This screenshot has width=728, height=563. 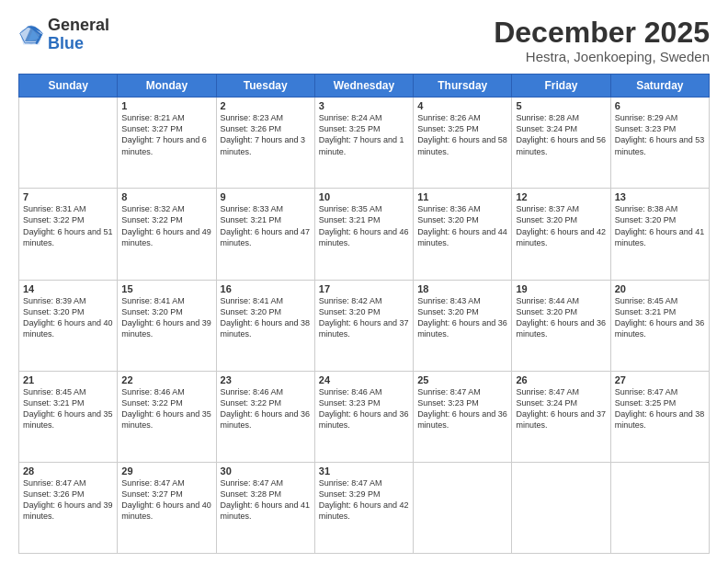 I want to click on date-number: 19, so click(x=561, y=289).